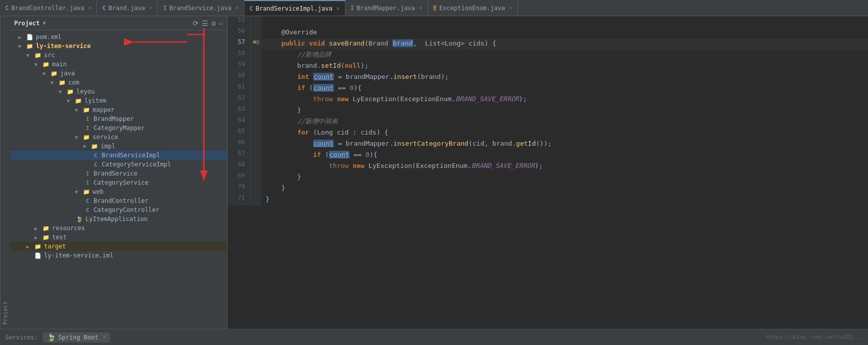  What do you see at coordinates (205, 23) in the screenshot?
I see `collapse-icon: ☰` at bounding box center [205, 23].